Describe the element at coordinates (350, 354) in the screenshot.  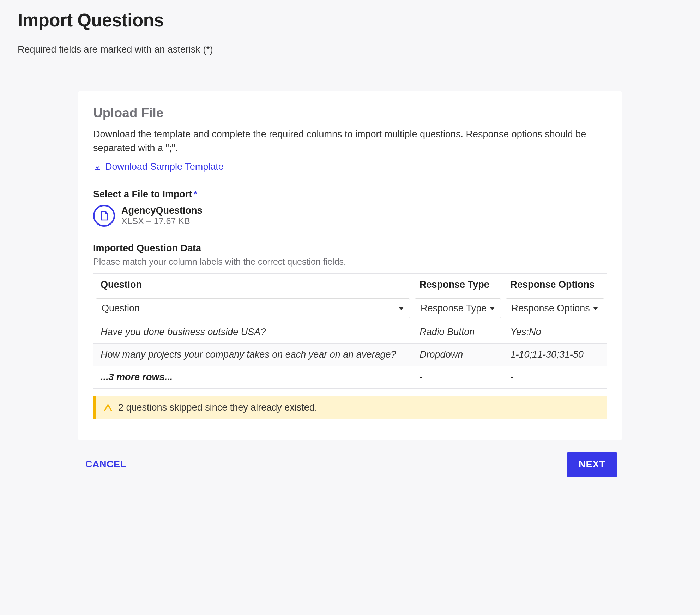
I see `table-row: How many projects your company takes on …` at that location.